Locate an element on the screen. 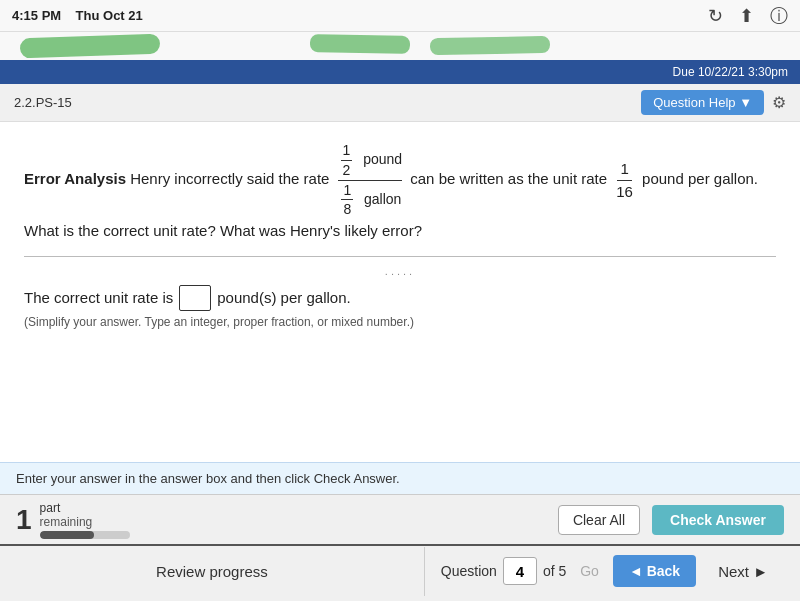 This screenshot has height=601, width=800. answer-prefix: The correct unit rate is is located at coordinates (98, 298).